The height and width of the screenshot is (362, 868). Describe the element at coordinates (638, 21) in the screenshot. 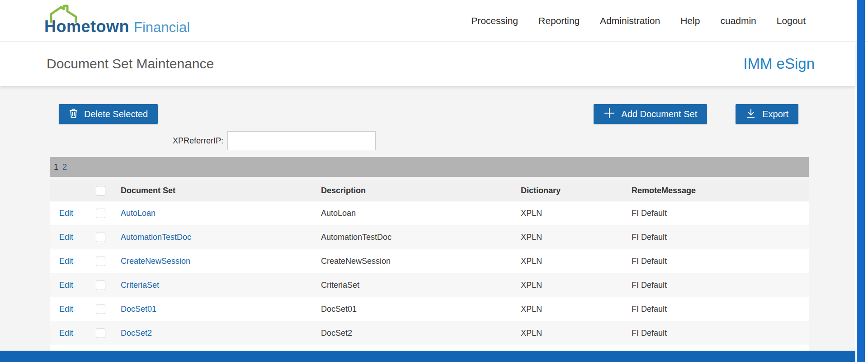

I see `main-nav: Processing Reporting Administration Help…` at that location.